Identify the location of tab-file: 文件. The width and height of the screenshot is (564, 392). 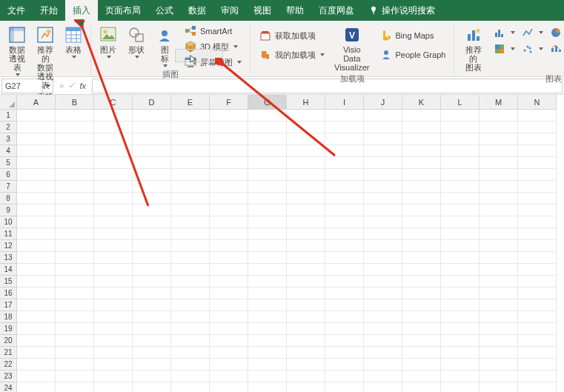
(16, 10).